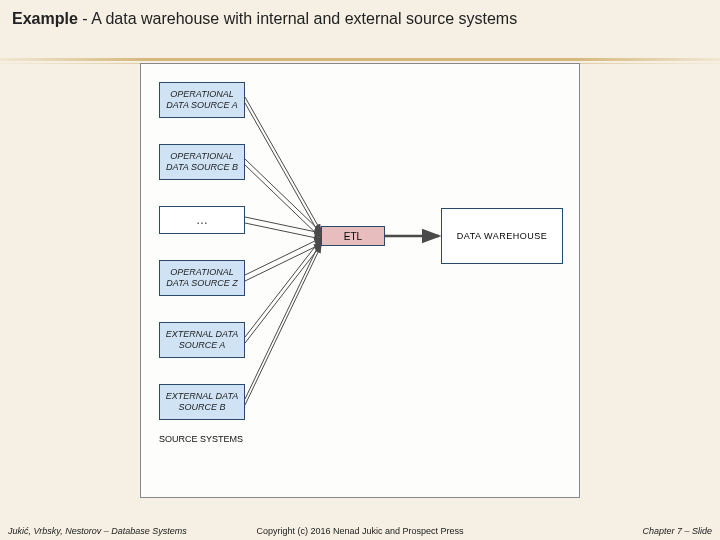 This screenshot has width=720, height=540. I want to click on data-warehouse-box: DATA WAREHOUSE, so click(502, 236).